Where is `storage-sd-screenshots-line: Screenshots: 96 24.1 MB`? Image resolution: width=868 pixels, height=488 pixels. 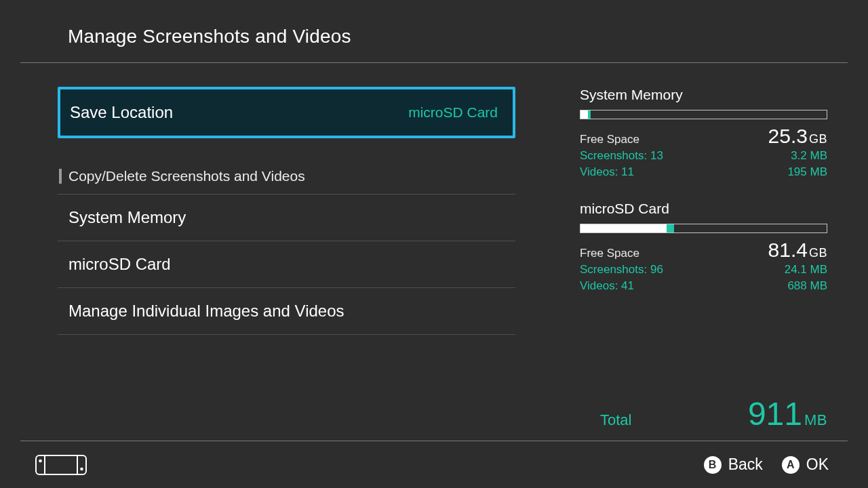 storage-sd-screenshots-line: Screenshots: 96 24.1 MB is located at coordinates (704, 270).